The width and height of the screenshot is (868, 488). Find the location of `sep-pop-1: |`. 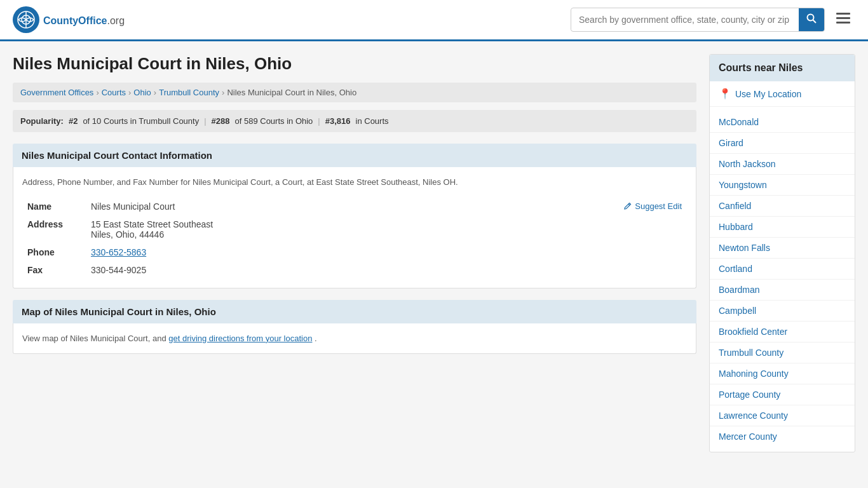

sep-pop-1: | is located at coordinates (205, 121).